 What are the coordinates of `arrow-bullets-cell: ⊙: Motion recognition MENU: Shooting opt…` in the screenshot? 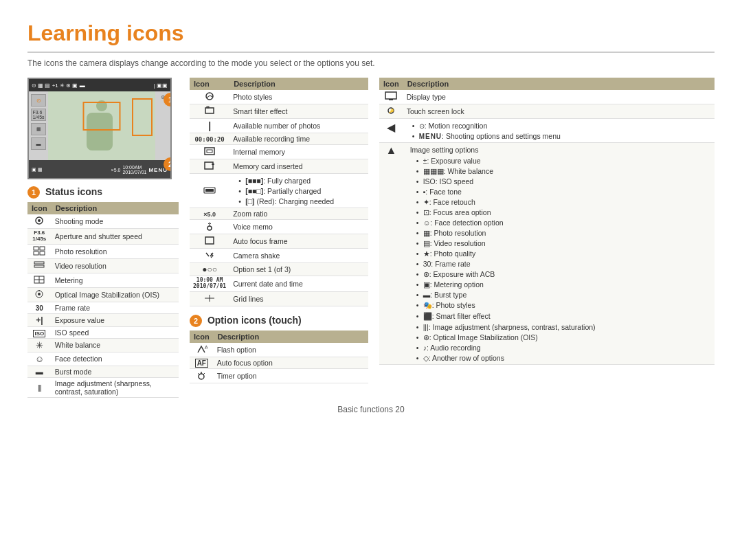 It's located at (559, 131).